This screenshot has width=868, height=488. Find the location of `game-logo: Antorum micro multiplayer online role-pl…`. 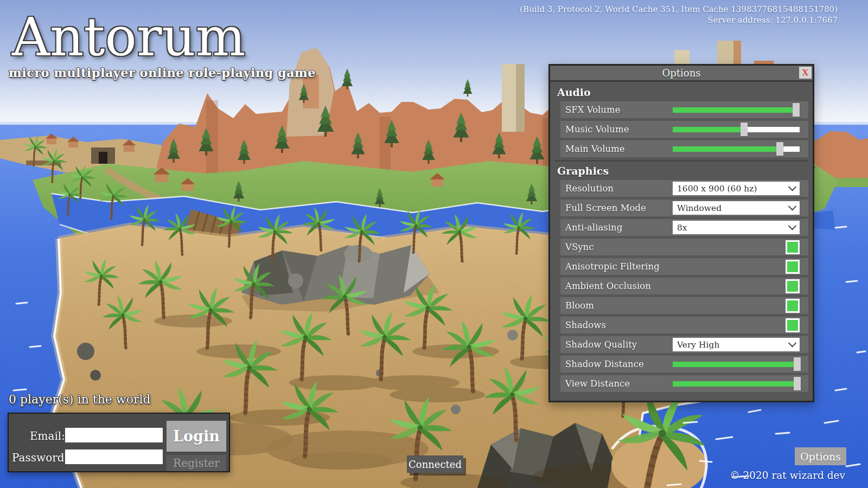

game-logo: Antorum micro multiplayer online role-pl… is located at coordinates (164, 46).